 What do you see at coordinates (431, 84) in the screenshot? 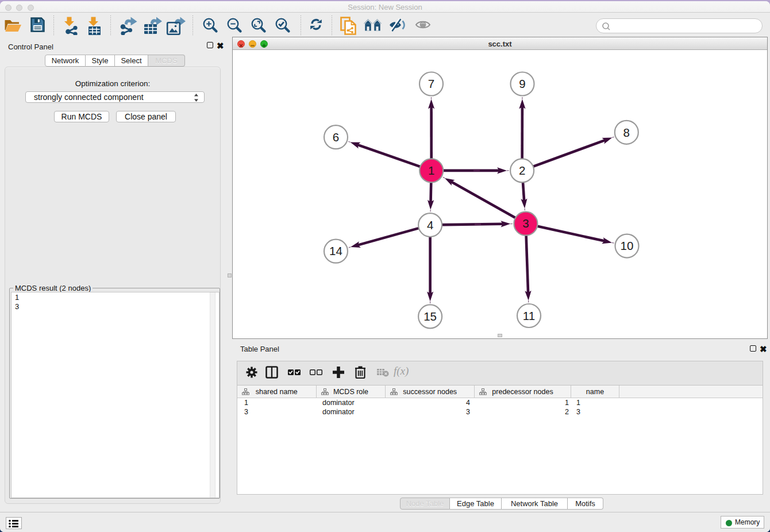
I see `svg-text: 7` at bounding box center [431, 84].